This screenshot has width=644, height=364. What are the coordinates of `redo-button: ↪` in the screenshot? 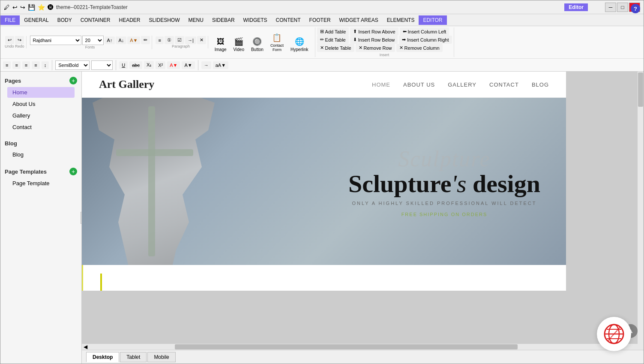 It's located at (20, 40).